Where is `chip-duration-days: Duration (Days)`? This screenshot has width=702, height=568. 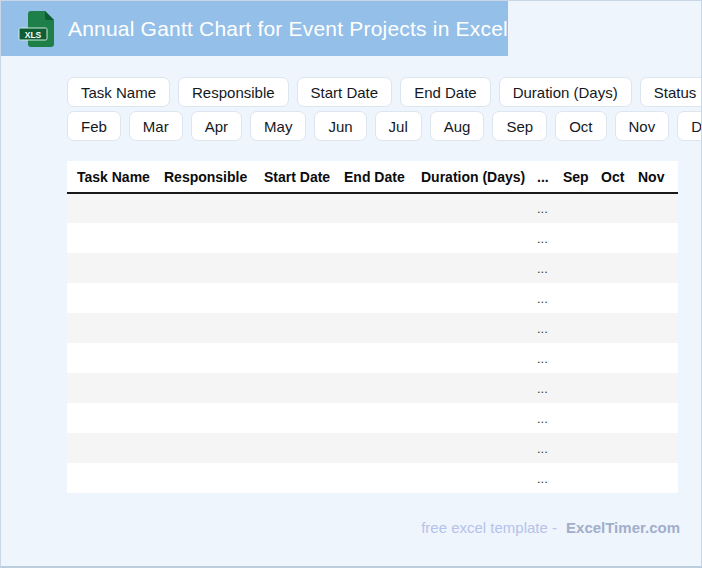 chip-duration-days: Duration (Days) is located at coordinates (566, 92).